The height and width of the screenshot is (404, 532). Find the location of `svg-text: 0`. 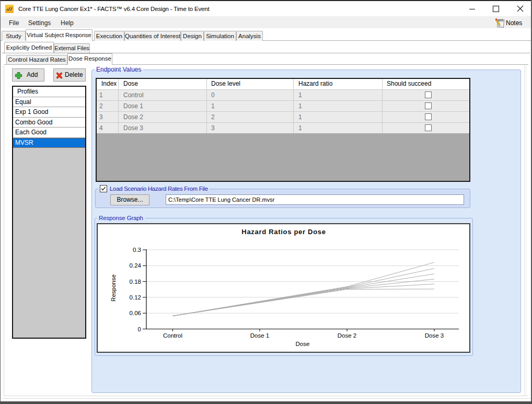

svg-text: 0 is located at coordinates (140, 329).